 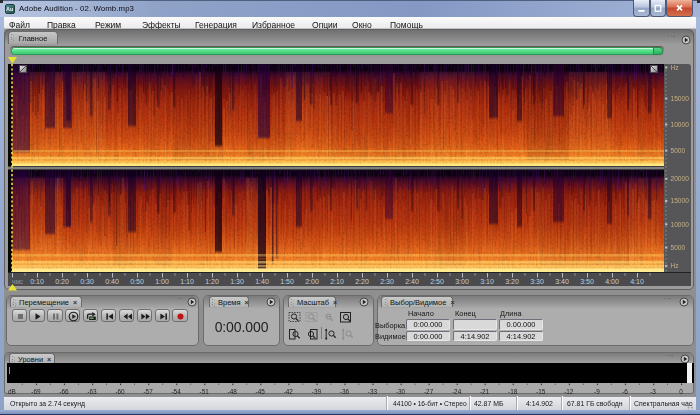 What do you see at coordinates (537, 282) in the screenshot?
I see `svg-text: 3:30` at bounding box center [537, 282].